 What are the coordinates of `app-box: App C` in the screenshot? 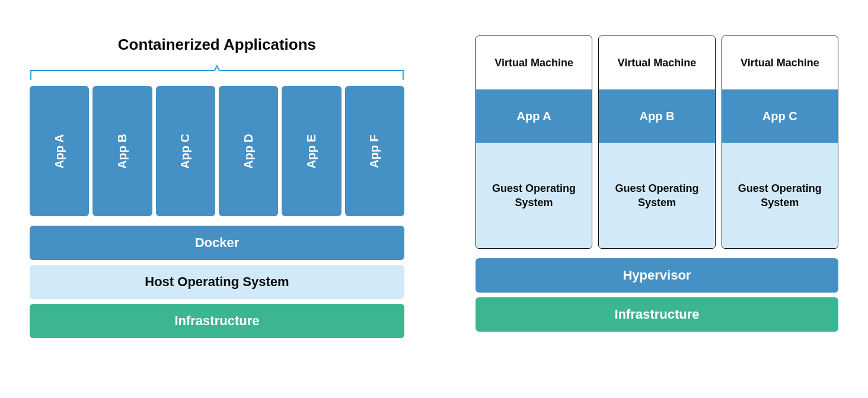 It's located at (186, 151).